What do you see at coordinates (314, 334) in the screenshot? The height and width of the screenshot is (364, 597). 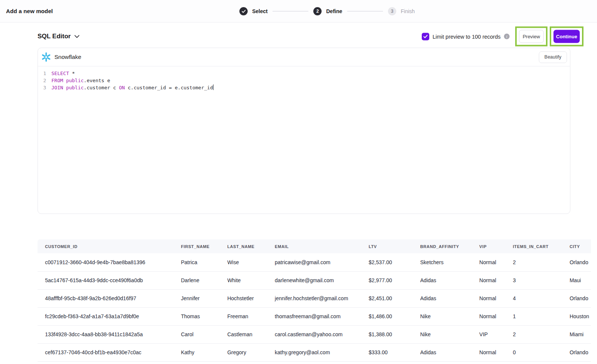 I see `table-row: 133f4928-3dcc-4aa8-bb38-9411c1842a5aCaro…` at bounding box center [314, 334].